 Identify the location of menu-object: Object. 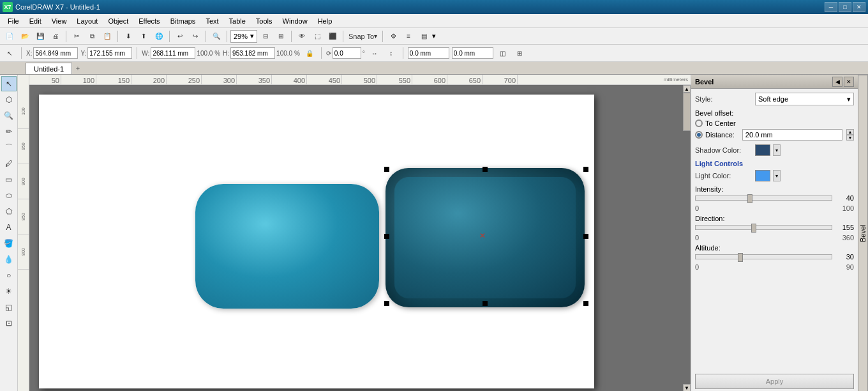
(118, 21).